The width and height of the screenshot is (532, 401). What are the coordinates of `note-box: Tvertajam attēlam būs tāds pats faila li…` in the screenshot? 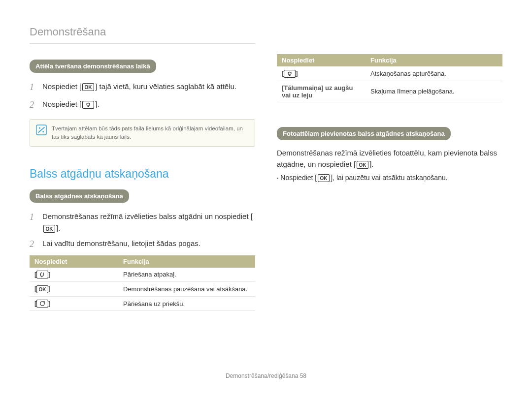 It's located at (142, 133).